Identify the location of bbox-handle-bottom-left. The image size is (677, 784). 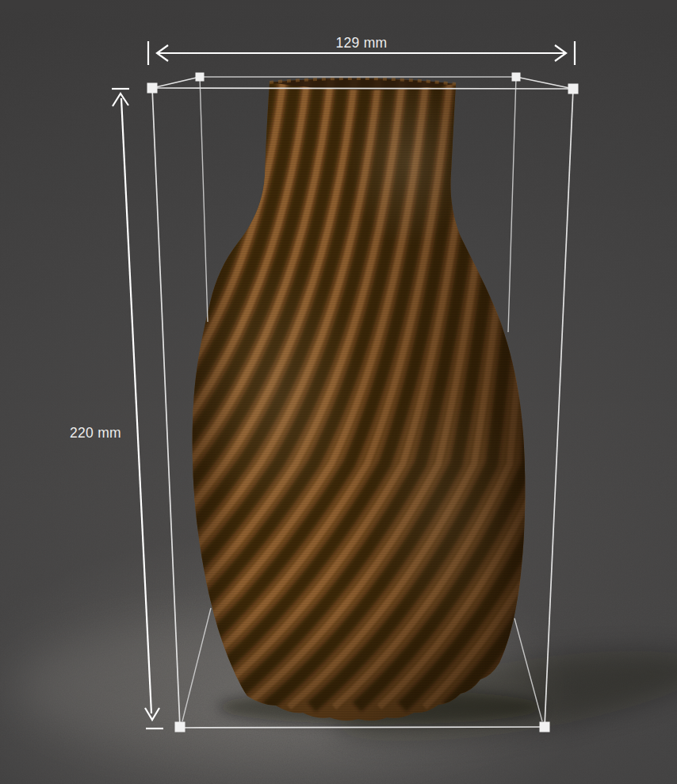
(181, 728).